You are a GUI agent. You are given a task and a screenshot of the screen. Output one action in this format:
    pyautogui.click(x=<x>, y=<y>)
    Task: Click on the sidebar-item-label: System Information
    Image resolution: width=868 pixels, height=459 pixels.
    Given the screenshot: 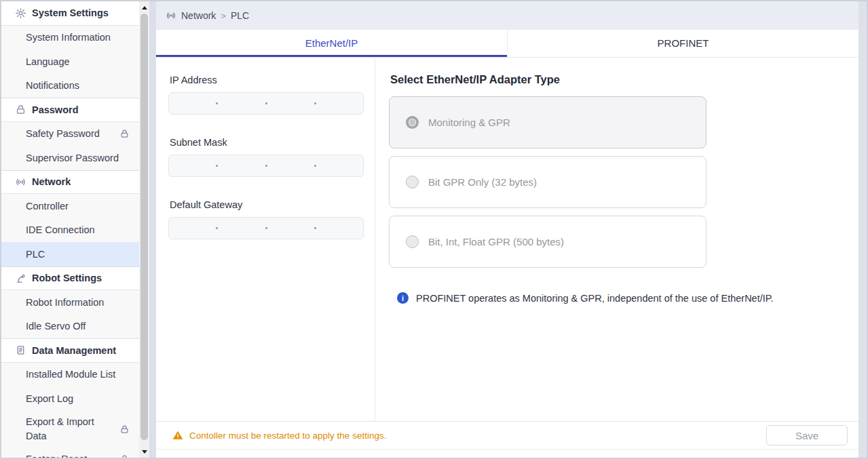 What is the action you would take?
    pyautogui.click(x=68, y=37)
    